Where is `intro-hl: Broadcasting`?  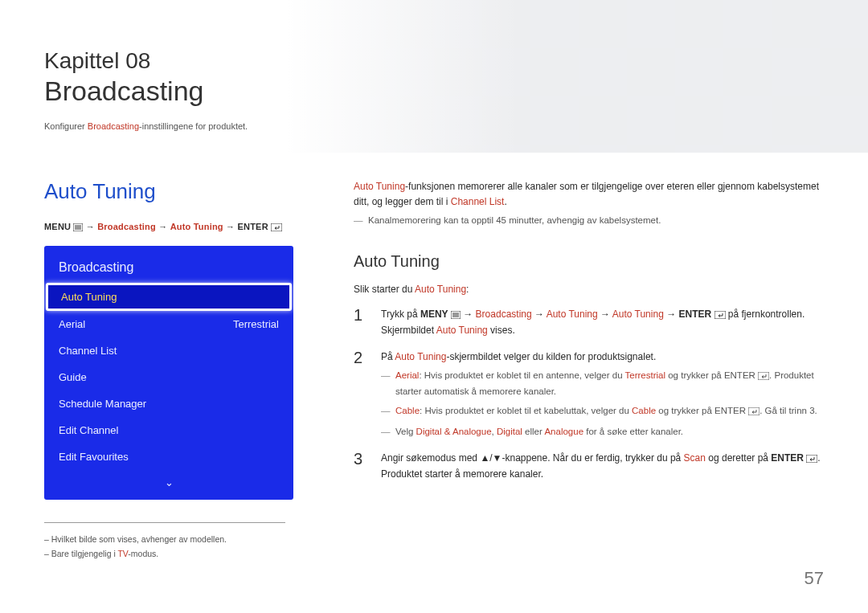
intro-hl: Broadcasting is located at coordinates (113, 126).